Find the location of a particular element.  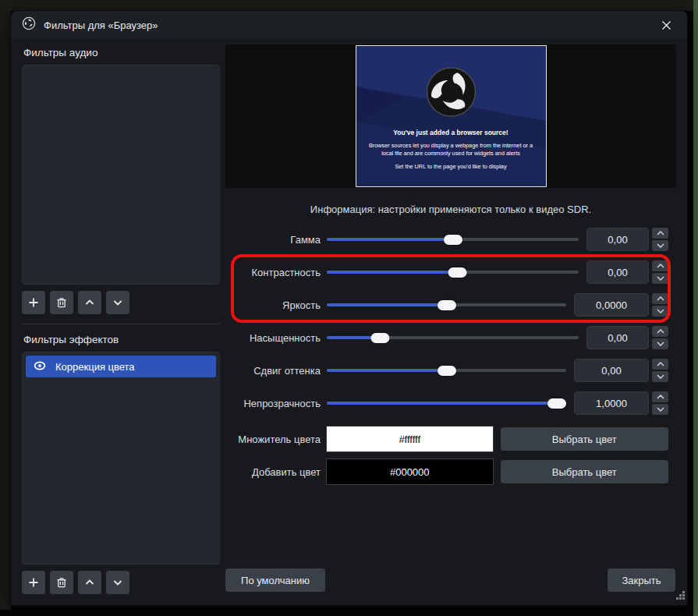

color-multiply-label: Множитель цвета is located at coordinates (273, 440).